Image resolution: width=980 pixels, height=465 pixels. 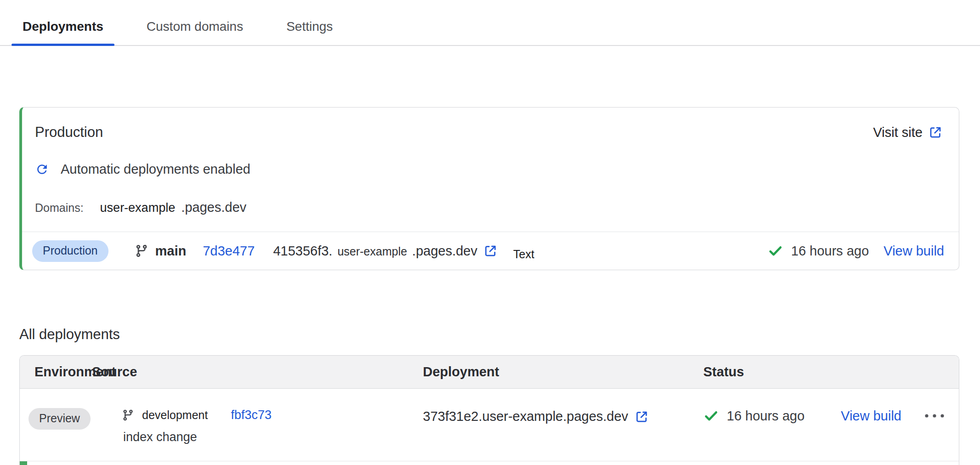 I want to click on production-card-title: Production, so click(x=69, y=132).